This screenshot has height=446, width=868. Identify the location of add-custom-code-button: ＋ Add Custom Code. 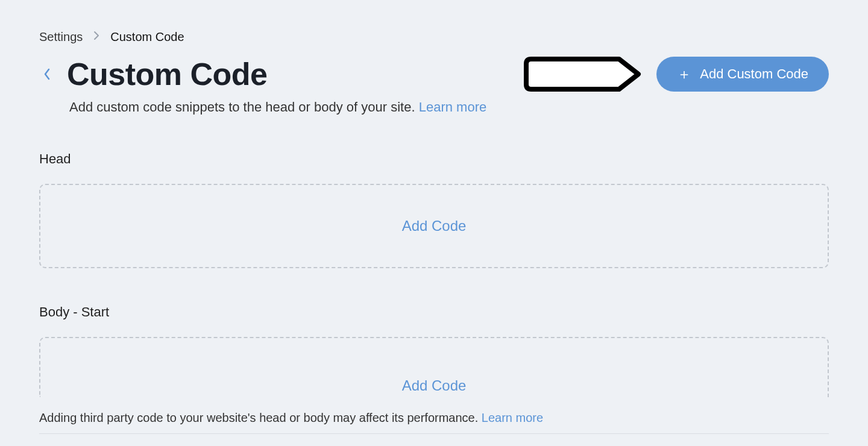
(743, 74).